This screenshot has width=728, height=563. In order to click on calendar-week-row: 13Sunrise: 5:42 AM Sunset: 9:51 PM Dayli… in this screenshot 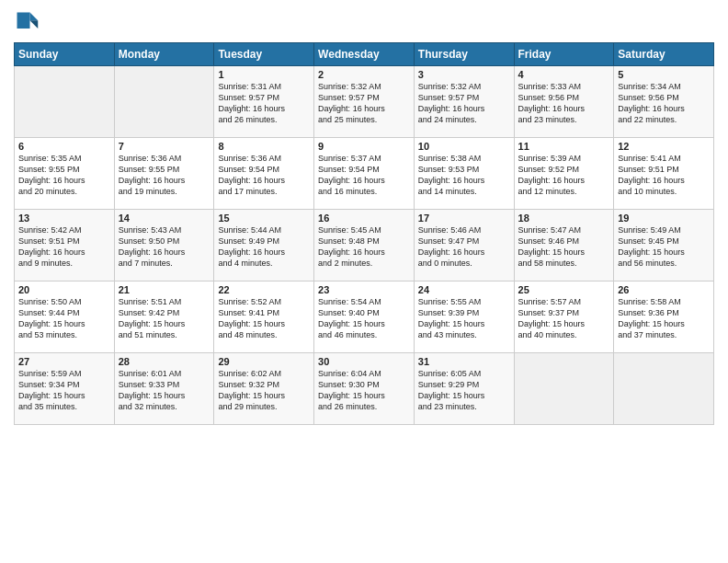, I will do `click(364, 246)`.